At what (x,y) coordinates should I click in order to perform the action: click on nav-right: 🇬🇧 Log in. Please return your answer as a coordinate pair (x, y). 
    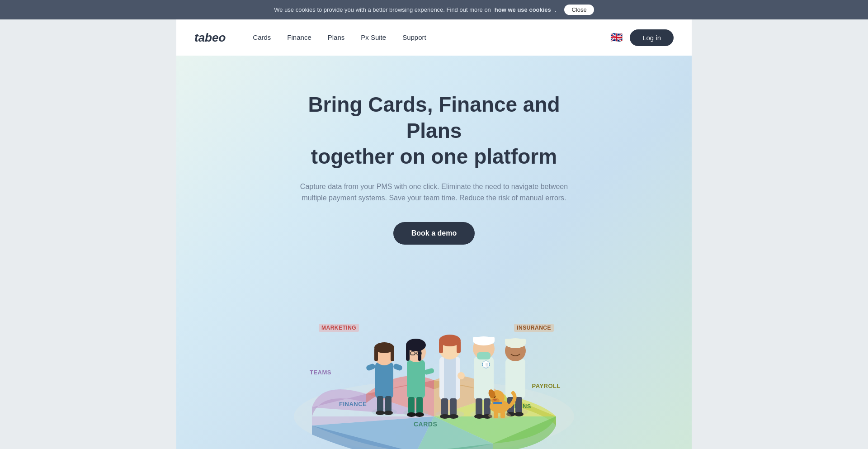
    Looking at the image, I should click on (642, 38).